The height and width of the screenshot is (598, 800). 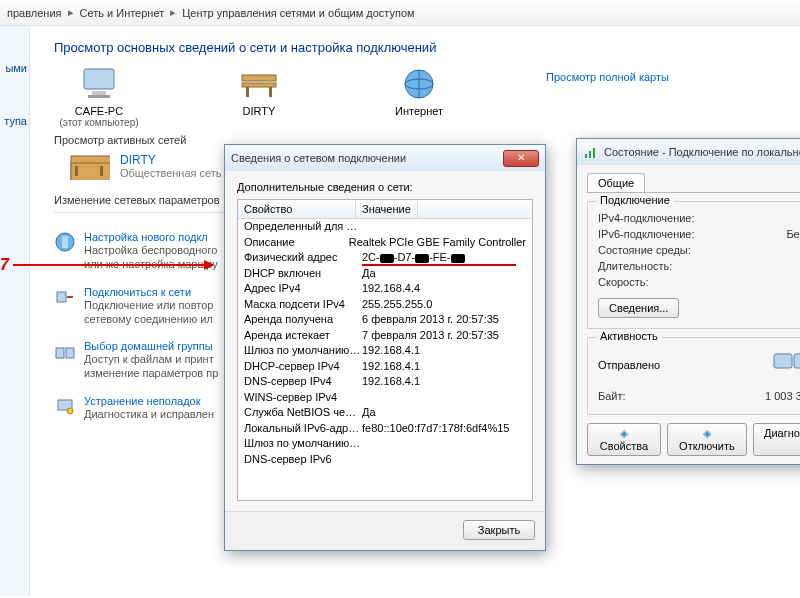 I want to click on property-row: Адрес IPv4192.168.4.4, so click(x=385, y=289).